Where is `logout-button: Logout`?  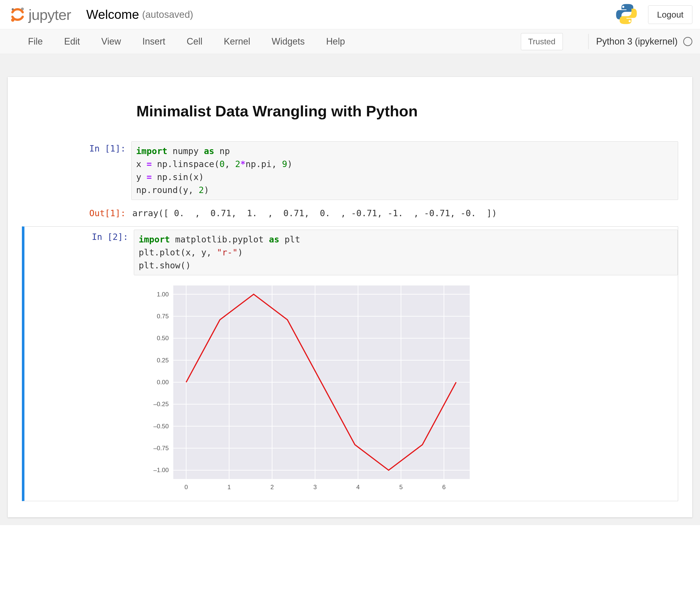 logout-button: Logout is located at coordinates (670, 15).